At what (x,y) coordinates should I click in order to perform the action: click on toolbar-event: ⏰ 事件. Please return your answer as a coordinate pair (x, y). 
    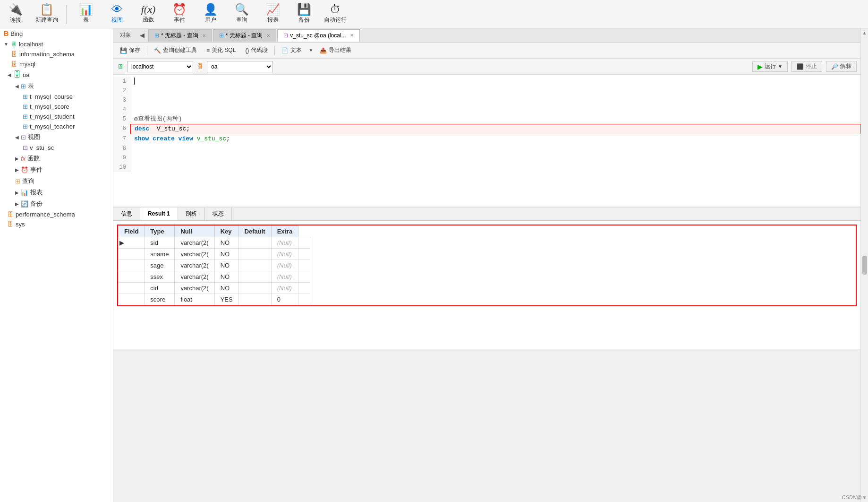
    Looking at the image, I should click on (179, 14).